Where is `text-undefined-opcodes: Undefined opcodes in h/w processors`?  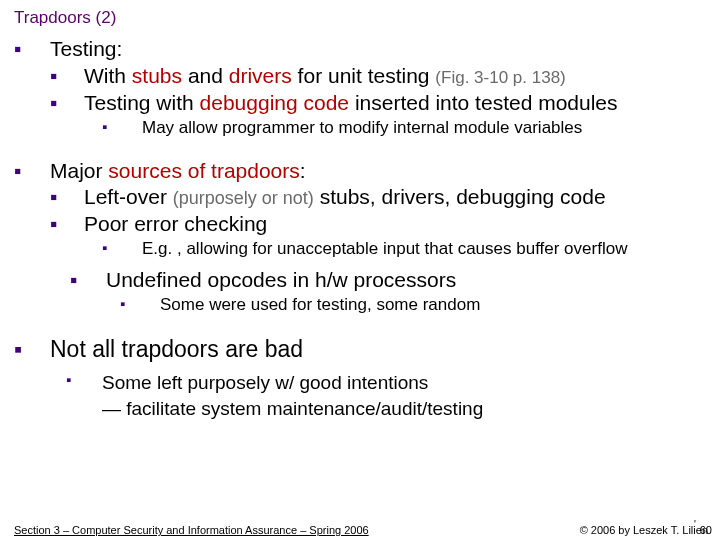 text-undefined-opcodes: Undefined opcodes in h/w processors is located at coordinates (407, 280).